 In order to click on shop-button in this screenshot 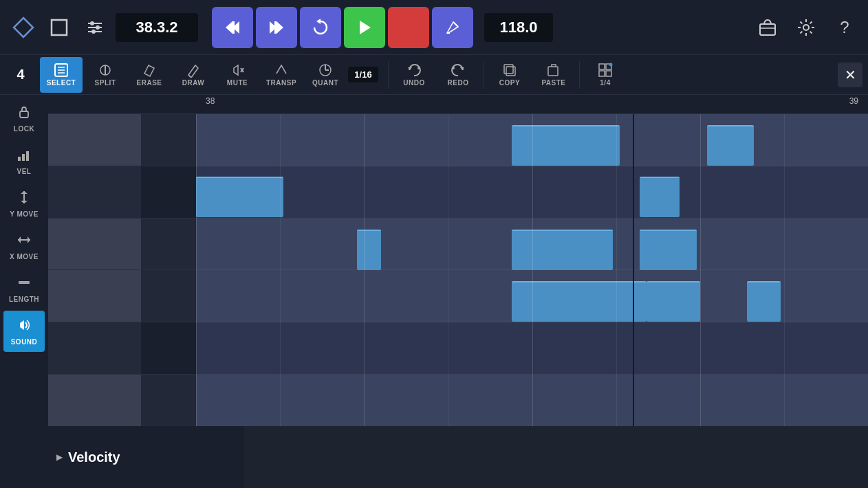, I will do `click(768, 27)`.